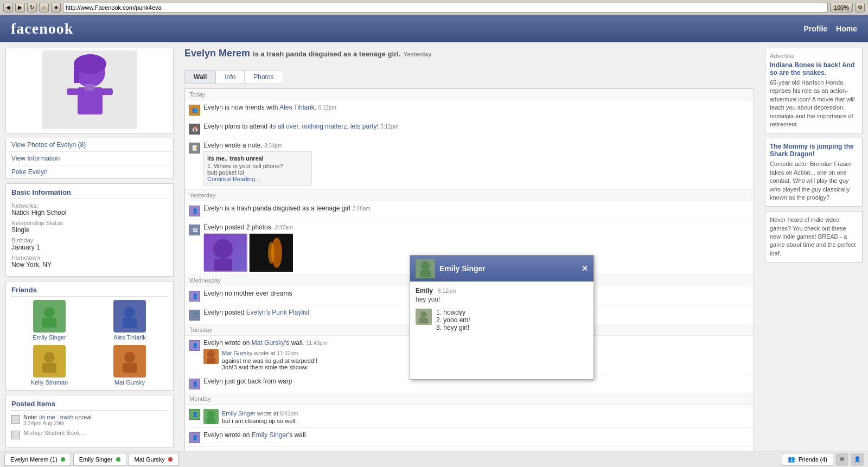 The image size is (868, 467). I want to click on chat-option-2: 2. yooo em!, so click(454, 320).